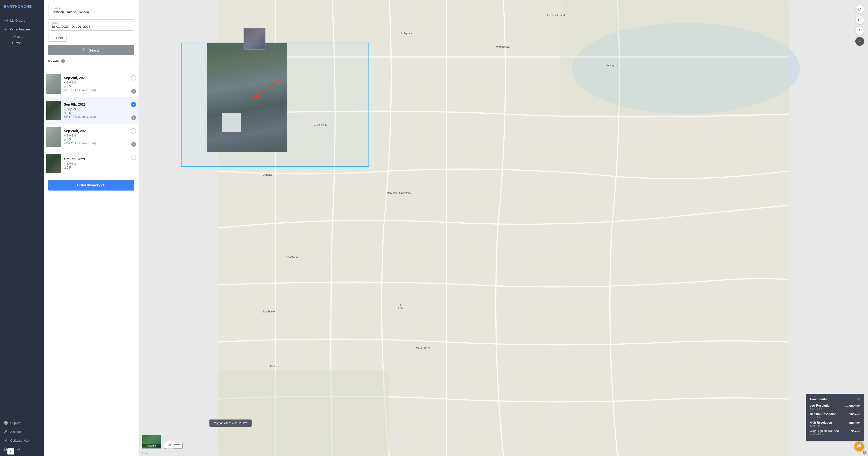  What do you see at coordinates (65, 113) in the screenshot?
I see `resolution-icon-2: ⊟` at bounding box center [65, 113].